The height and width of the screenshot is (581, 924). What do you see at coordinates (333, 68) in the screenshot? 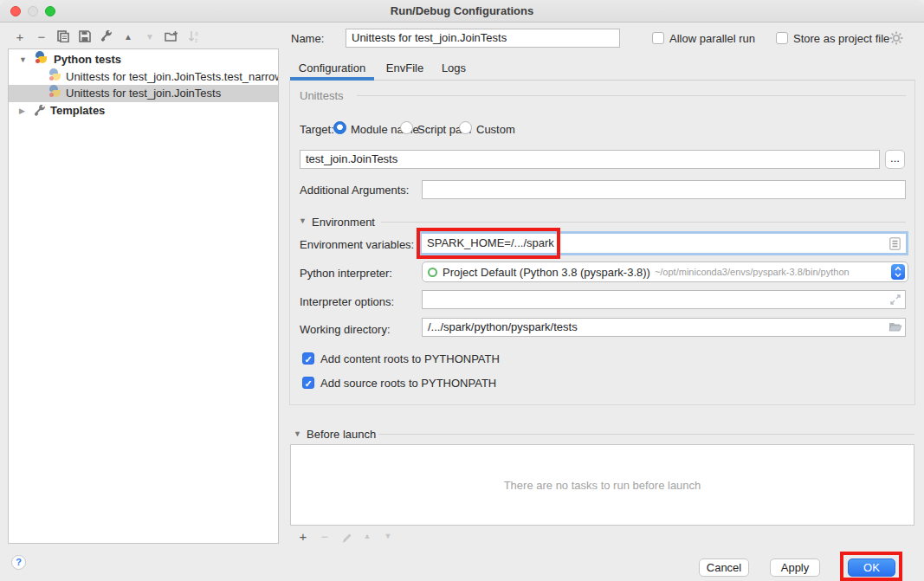
I see `tab-configuration: Configuration` at bounding box center [333, 68].